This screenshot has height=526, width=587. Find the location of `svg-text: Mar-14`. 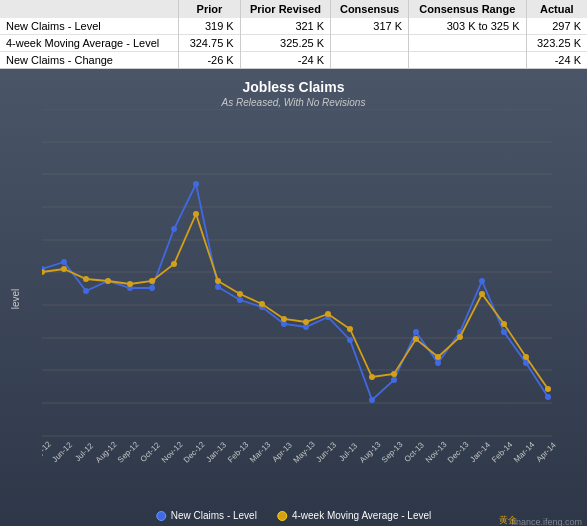

svg-text: Mar-14 is located at coordinates (524, 452).